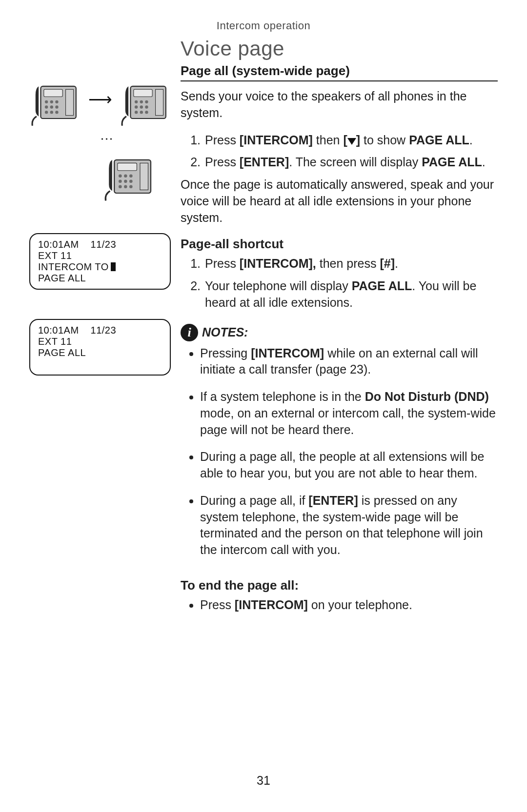 This screenshot has width=527, height=812. Describe the element at coordinates (339, 333) in the screenshot. I see `notes-heading: i NOTES:` at that location.